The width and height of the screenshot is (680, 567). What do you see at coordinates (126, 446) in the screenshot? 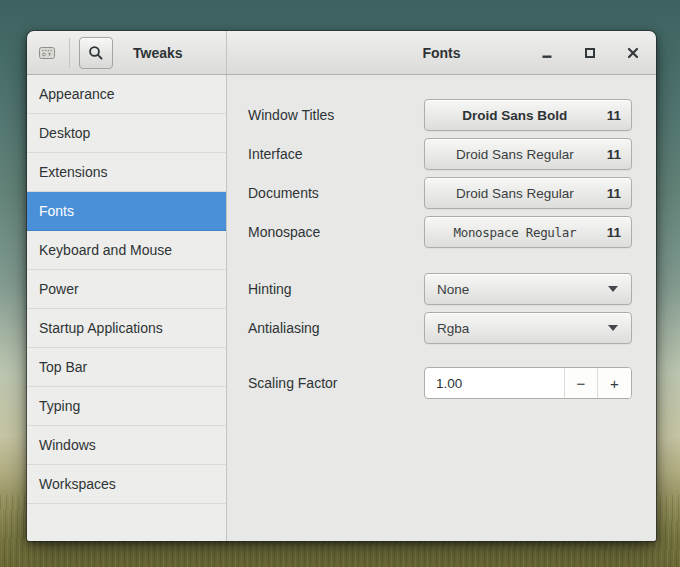
I see `sidebar-item: Windows` at bounding box center [126, 446].